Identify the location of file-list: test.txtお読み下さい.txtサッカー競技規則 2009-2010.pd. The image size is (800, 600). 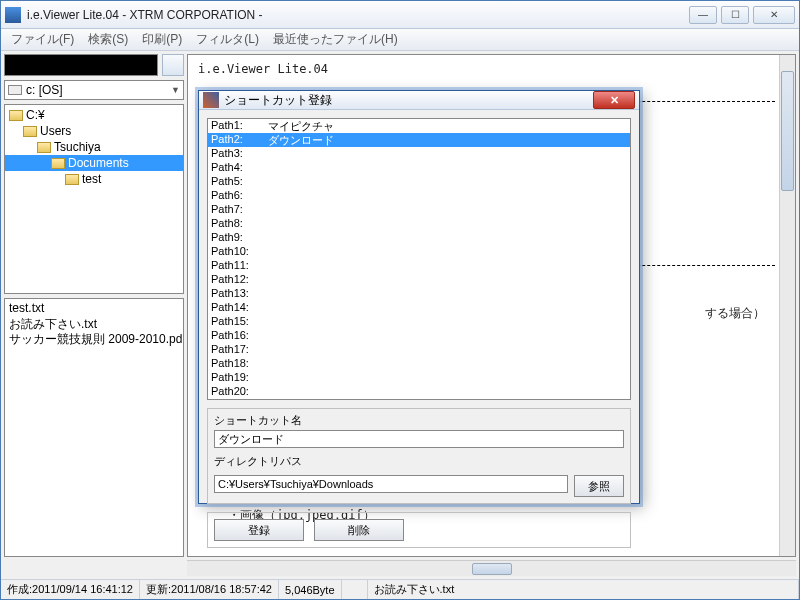
(94, 428).